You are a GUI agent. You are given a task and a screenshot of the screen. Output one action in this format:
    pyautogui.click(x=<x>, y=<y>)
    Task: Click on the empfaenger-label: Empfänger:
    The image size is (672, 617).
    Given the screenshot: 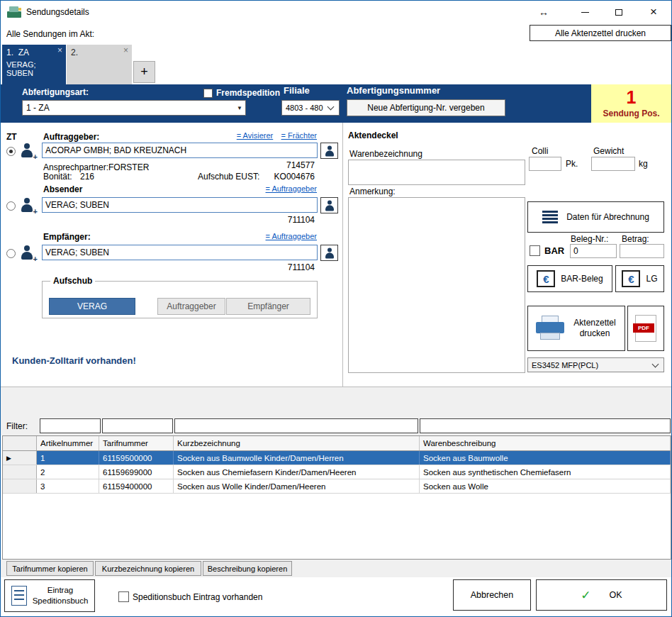 What is the action you would take?
    pyautogui.click(x=67, y=237)
    